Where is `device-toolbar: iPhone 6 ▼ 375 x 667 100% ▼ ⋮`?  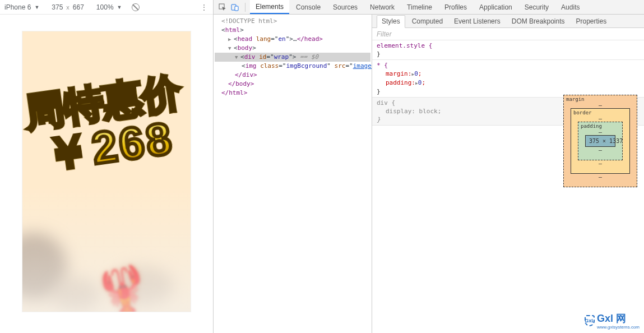 device-toolbar: iPhone 6 ▼ 375 x 667 100% ▼ ⋮ is located at coordinates (106, 7).